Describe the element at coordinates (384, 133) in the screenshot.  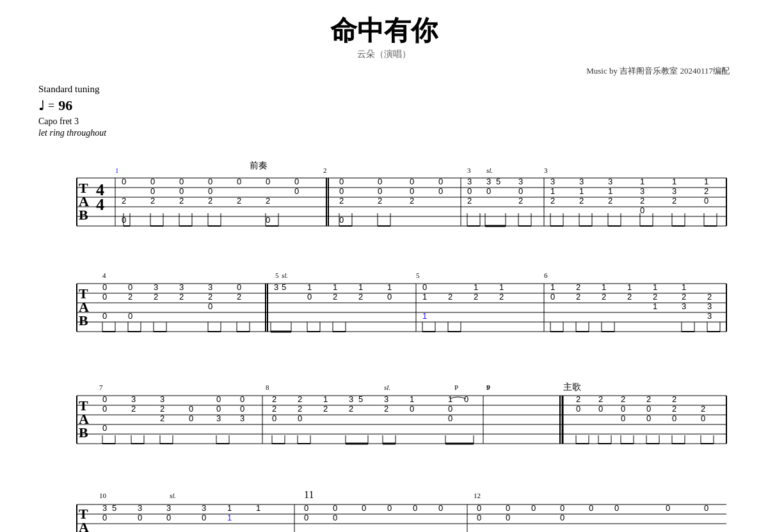
I see `let-ring-label: let ring throughout` at that location.